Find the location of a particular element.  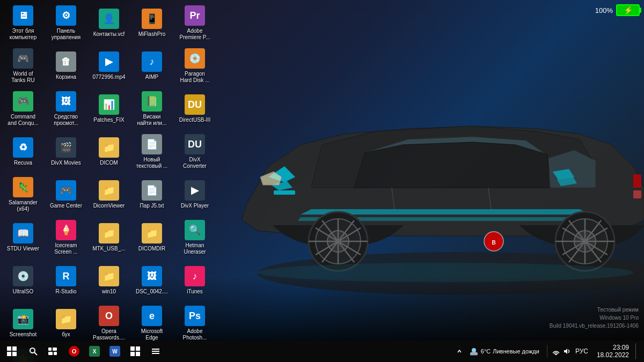

icon-label-stdu-viewer: STDU Viewer is located at coordinates (23, 249).